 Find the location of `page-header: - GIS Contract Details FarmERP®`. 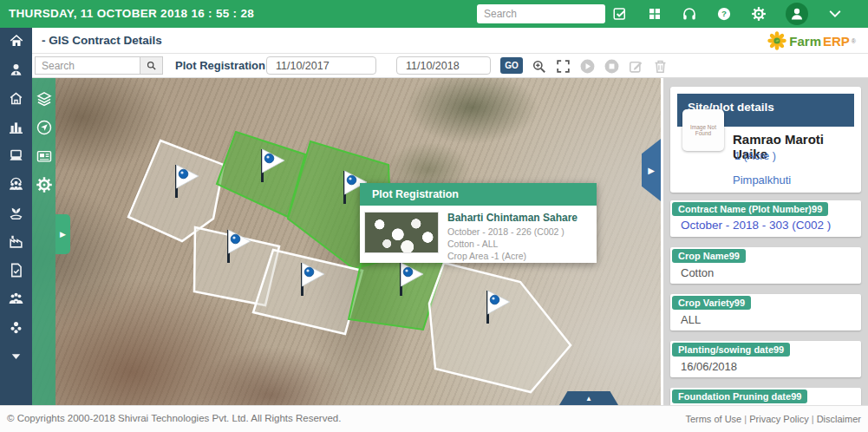

page-header: - GIS Contract Details FarmERP® is located at coordinates (434, 41).